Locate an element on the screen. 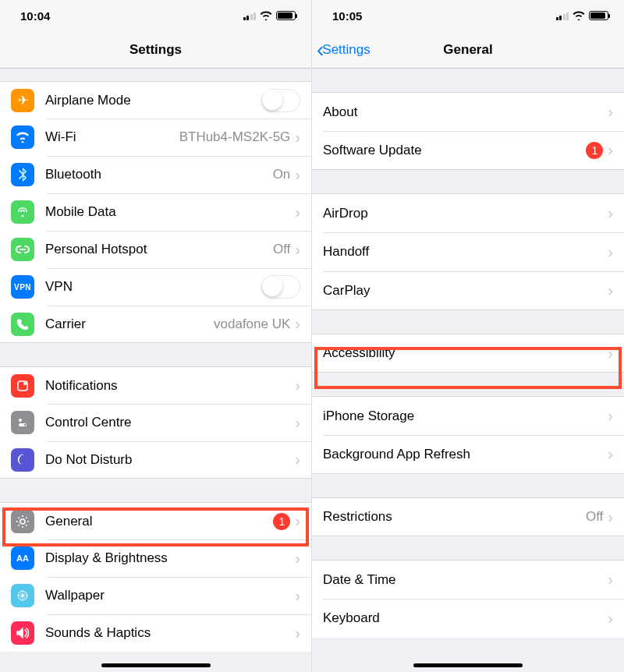 The width and height of the screenshot is (624, 672). row-mobile-data: Mobile Data › is located at coordinates (156, 212).